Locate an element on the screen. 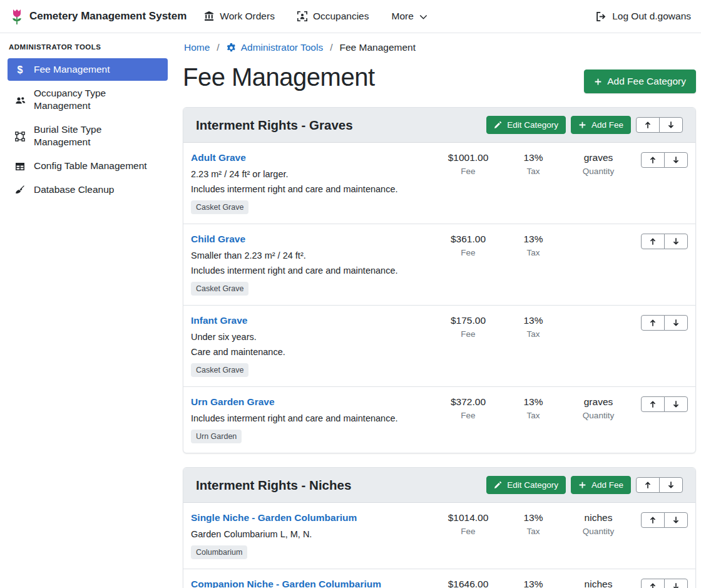  dollar-icon: $ is located at coordinates (20, 70).